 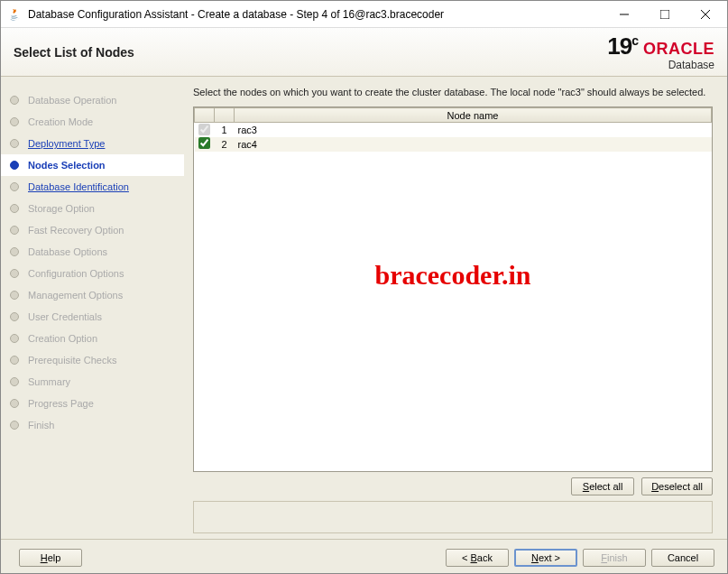 What do you see at coordinates (67, 165) in the screenshot?
I see `step-label: Nodes Selection` at bounding box center [67, 165].